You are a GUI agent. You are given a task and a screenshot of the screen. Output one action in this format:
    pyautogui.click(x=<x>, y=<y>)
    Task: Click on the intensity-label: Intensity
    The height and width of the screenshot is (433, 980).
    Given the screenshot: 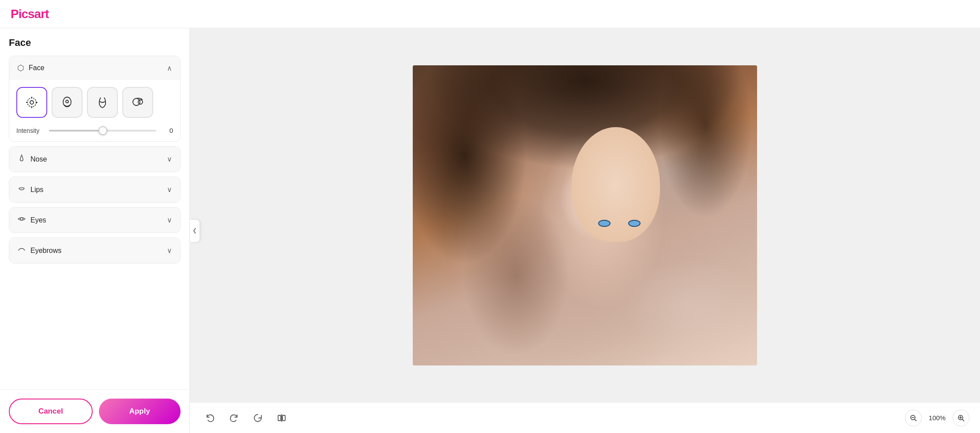 What is the action you would take?
    pyautogui.click(x=30, y=131)
    